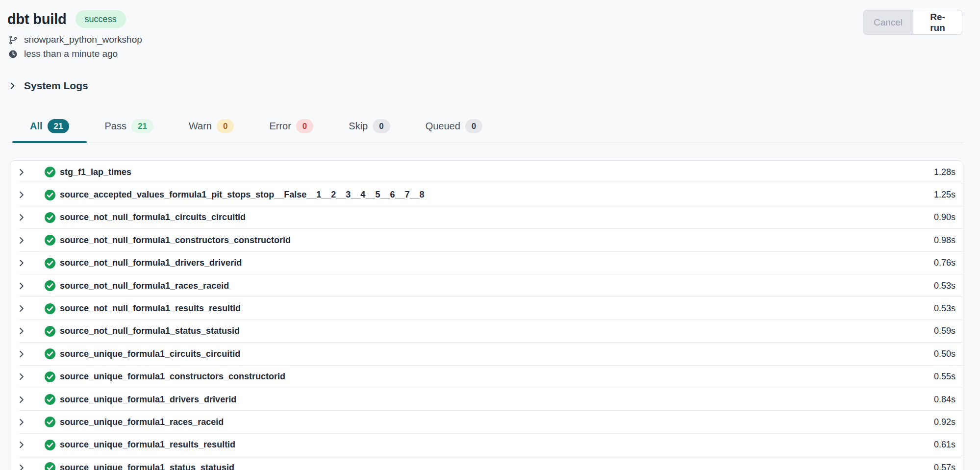 This screenshot has width=980, height=470. What do you see at coordinates (486, 399) in the screenshot?
I see `result-row: source_unique_formula1_drivers_driverid …` at bounding box center [486, 399].